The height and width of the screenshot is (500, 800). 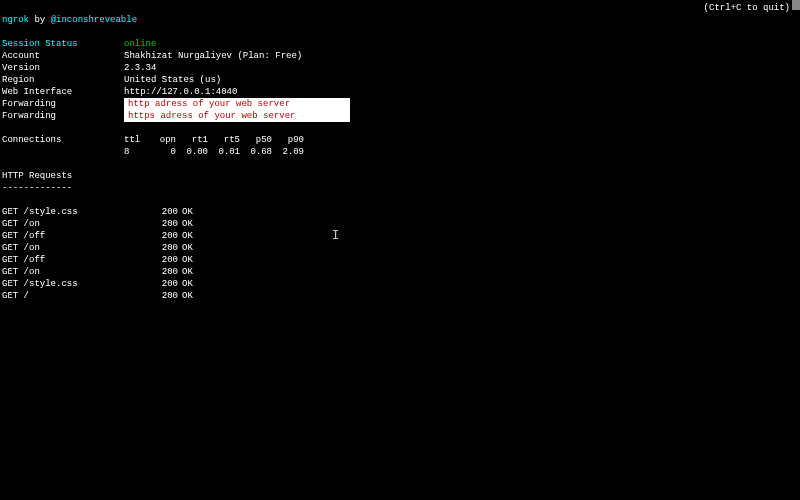 What do you see at coordinates (336, 236) in the screenshot?
I see `text-cursor-icon: I` at bounding box center [336, 236].